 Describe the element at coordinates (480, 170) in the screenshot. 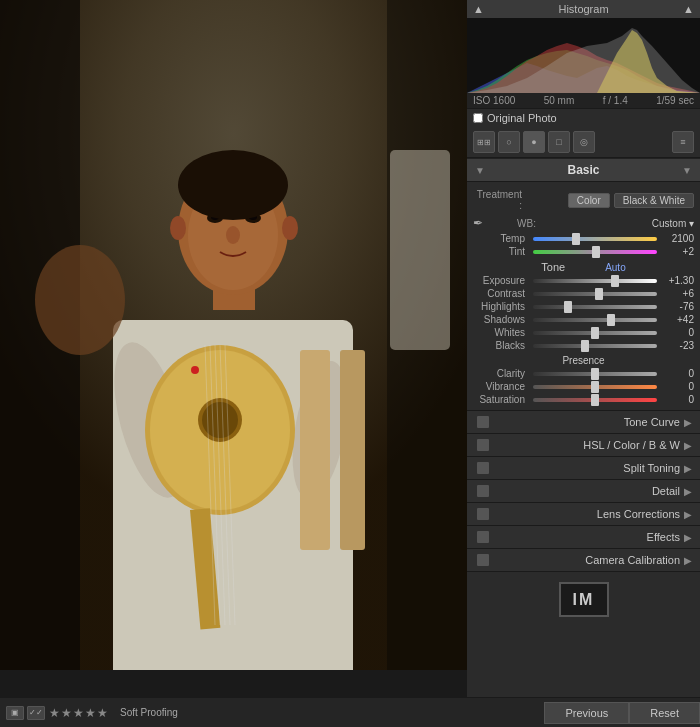

I see `basic-panel-chevron: ▼` at that location.